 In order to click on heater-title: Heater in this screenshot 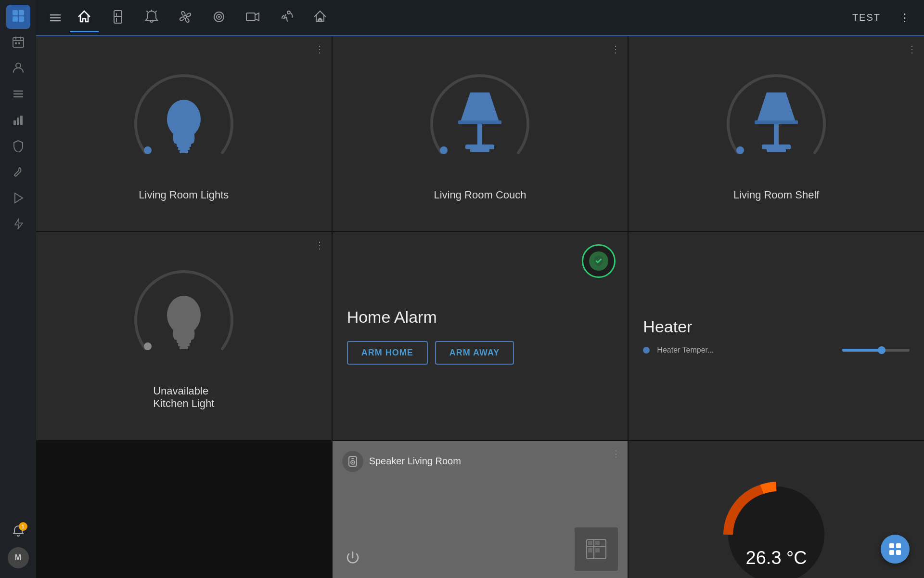, I will do `click(776, 327)`.